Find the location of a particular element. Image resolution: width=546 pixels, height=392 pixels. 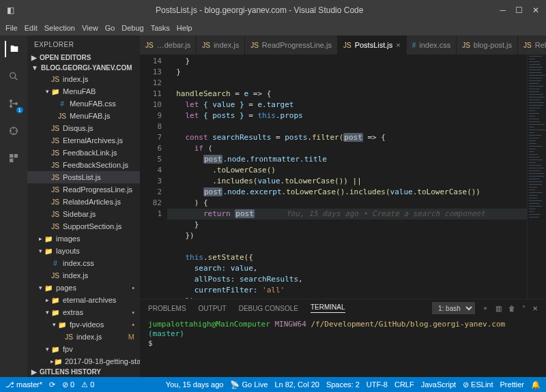

close-panel-icon: ✕ is located at coordinates (535, 308).